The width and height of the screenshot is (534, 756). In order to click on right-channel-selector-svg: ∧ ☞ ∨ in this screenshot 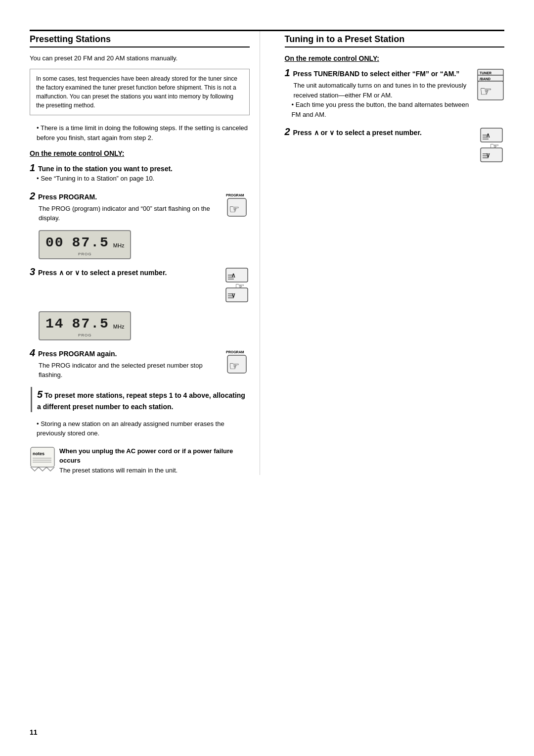, I will do `click(491, 145)`.